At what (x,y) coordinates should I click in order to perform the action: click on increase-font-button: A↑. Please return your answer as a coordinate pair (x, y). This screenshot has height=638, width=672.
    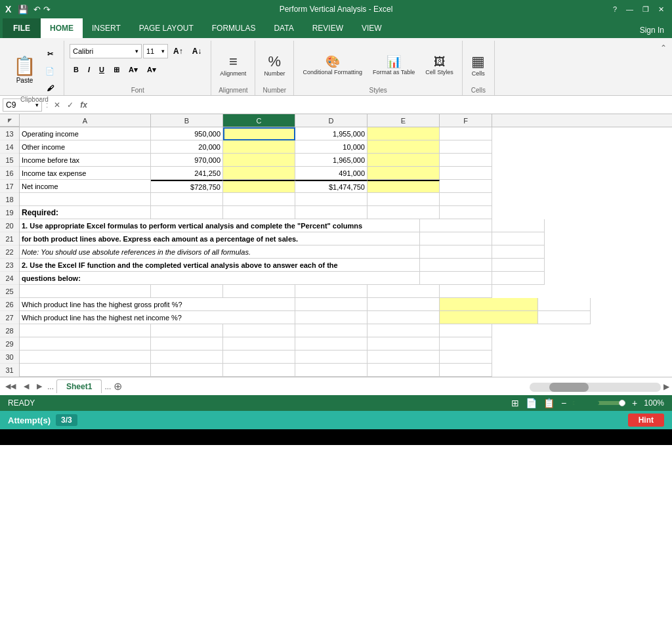
    Looking at the image, I should click on (178, 51).